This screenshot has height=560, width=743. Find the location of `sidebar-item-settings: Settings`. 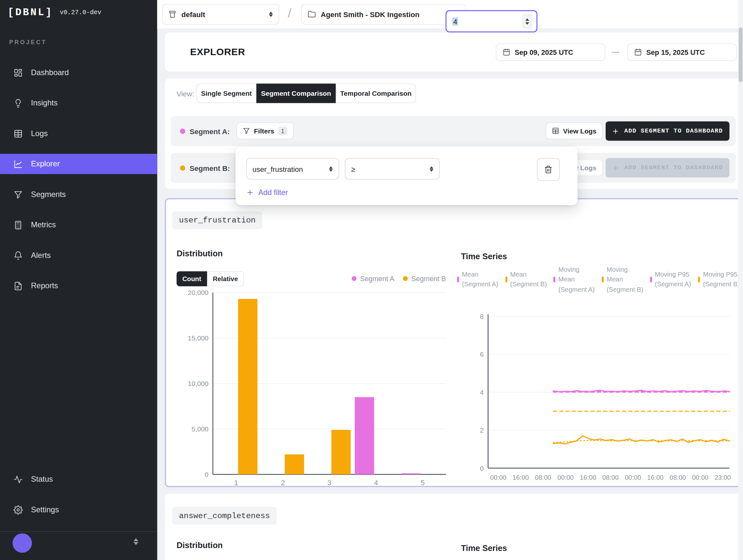

sidebar-item-settings: Settings is located at coordinates (79, 510).